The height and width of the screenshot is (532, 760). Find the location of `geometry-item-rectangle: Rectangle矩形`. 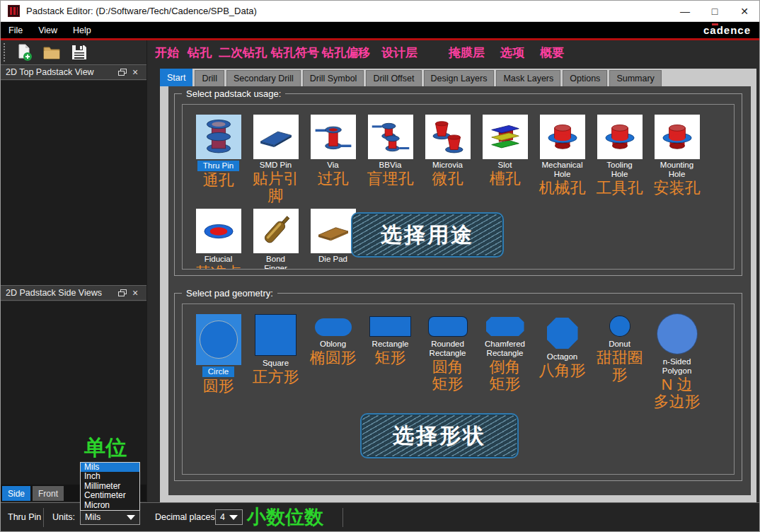

geometry-item-rectangle: Rectangle矩形 is located at coordinates (391, 362).